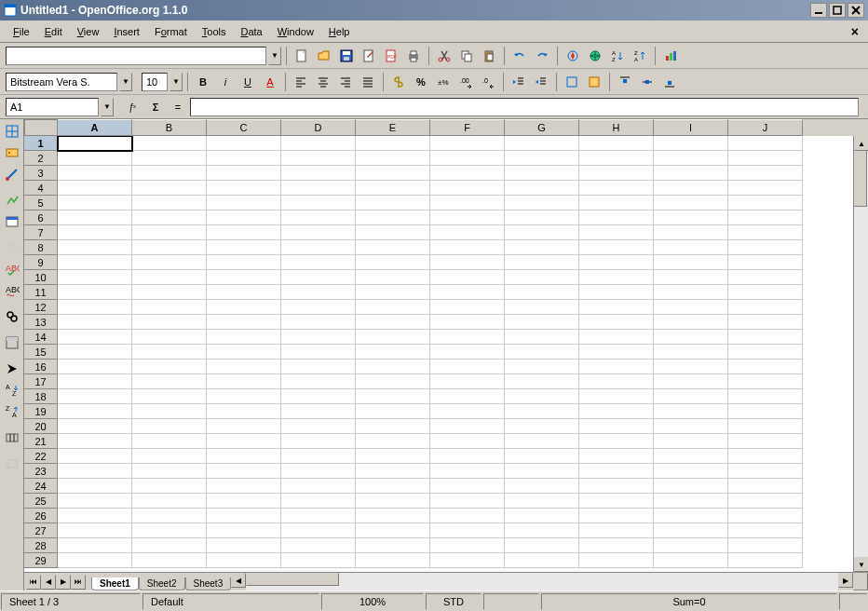 Image resolution: width=868 pixels, height=611 pixels. I want to click on cell-D10, so click(319, 278).